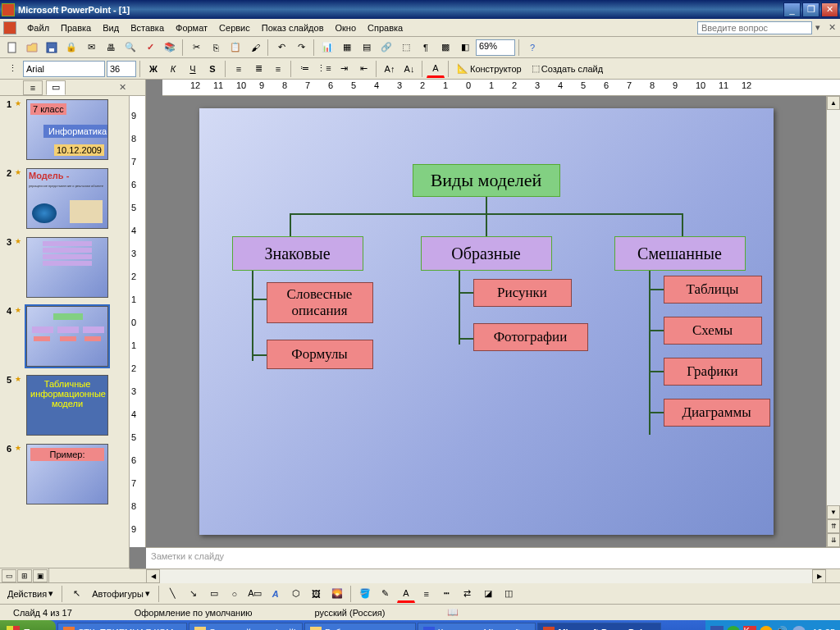 This screenshot has width=840, height=630. What do you see at coordinates (819, 576) in the screenshot?
I see `scroll-right-icon: ▶` at bounding box center [819, 576].